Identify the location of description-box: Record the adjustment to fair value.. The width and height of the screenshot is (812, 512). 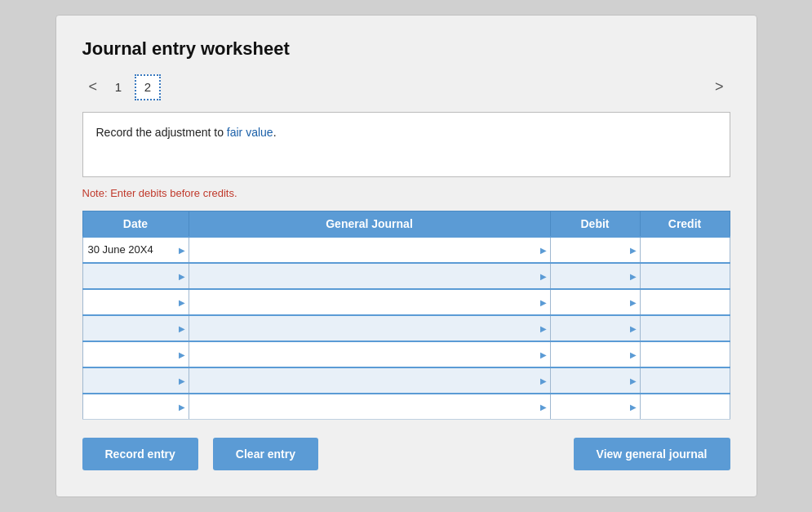
(406, 145).